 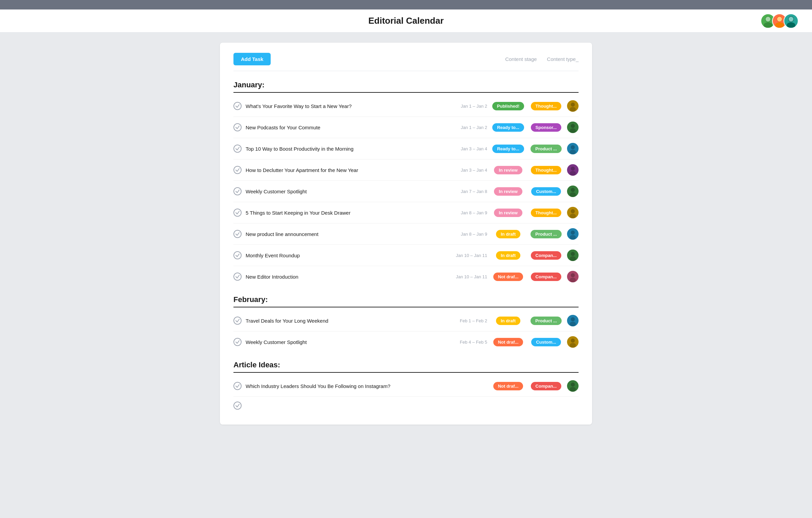 What do you see at coordinates (465, 192) in the screenshot?
I see `task-dates: Jan 7 – Jan 8` at bounding box center [465, 192].